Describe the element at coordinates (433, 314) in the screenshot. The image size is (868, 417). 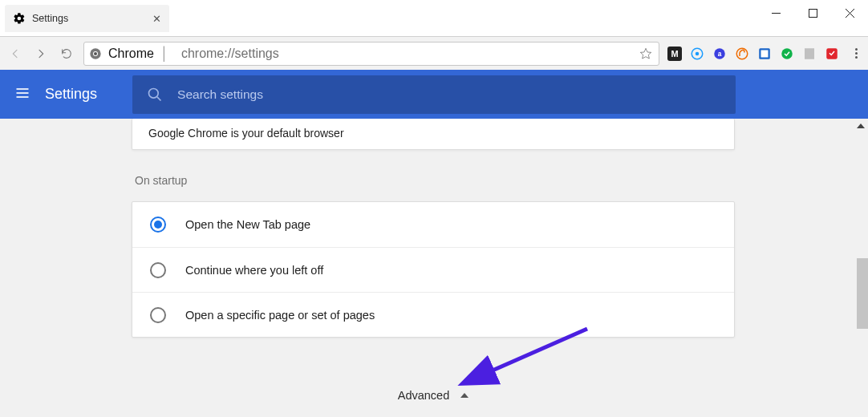
I see `startup-option-specific: Open a specific page or set of pages` at that location.